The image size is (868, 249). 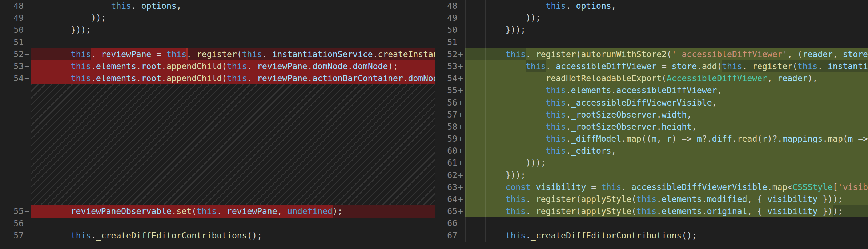 I want to click on code-line-content: this._rootSizeObserver.width,, so click(x=667, y=115).